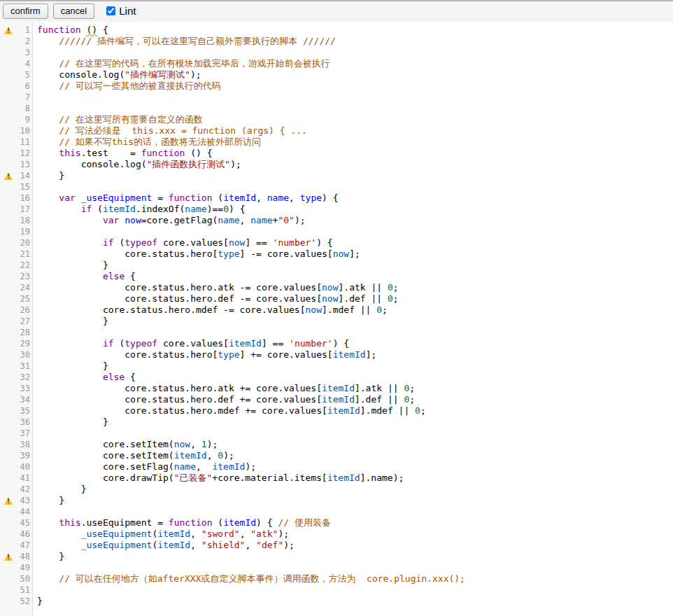 The width and height of the screenshot is (673, 616). I want to click on code-line: 18 var now=core.getFlag(name, name+"0");, so click(336, 220).